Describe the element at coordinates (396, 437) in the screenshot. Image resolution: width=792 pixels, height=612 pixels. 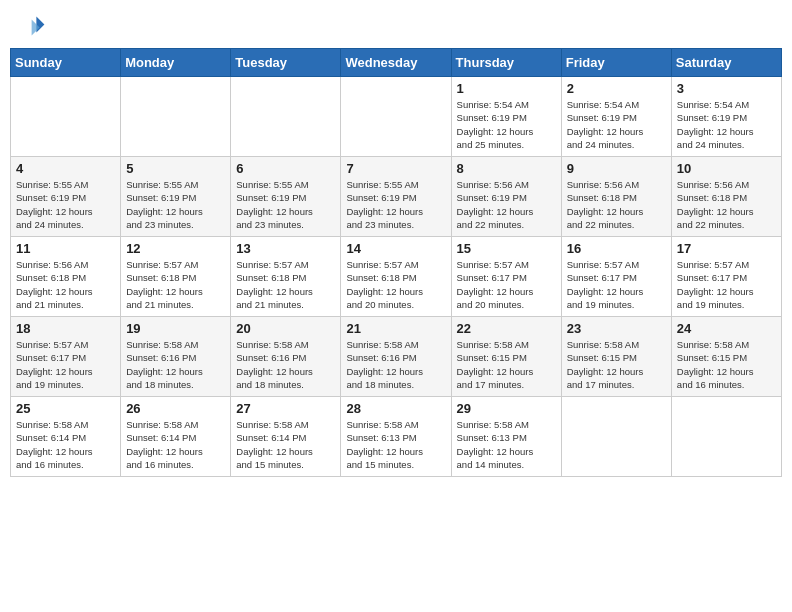
I see `calendar-cell: 28Sunrise: 5:58 AMSunset: 6:13 PMDayligh…` at that location.